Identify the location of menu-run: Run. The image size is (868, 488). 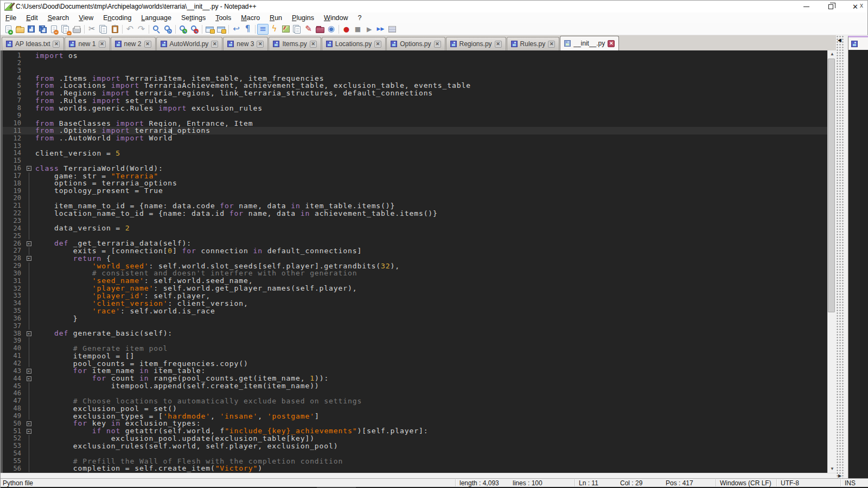
(276, 18).